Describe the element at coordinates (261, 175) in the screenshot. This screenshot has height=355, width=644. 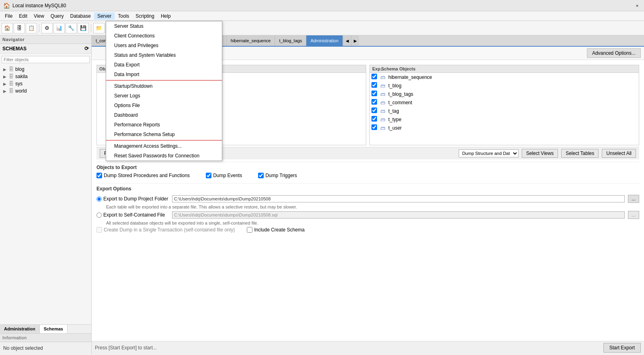
I see `dump-triggers-checkbox` at that location.